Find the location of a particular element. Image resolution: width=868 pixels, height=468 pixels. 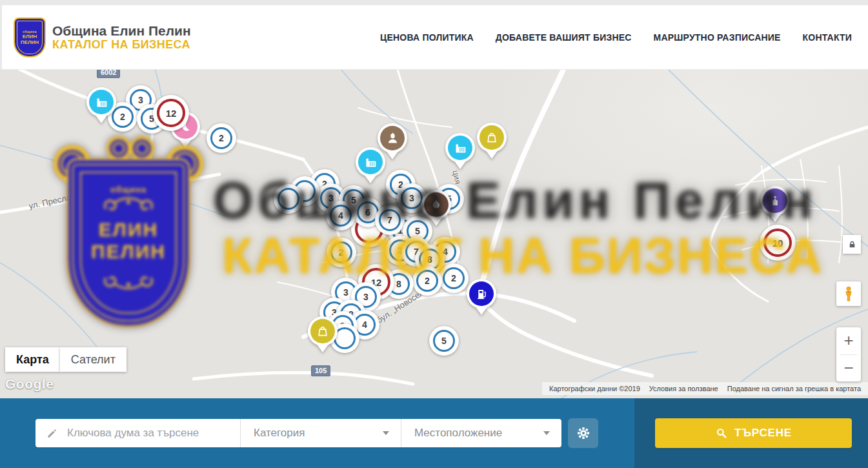

gear-icon is located at coordinates (583, 433).